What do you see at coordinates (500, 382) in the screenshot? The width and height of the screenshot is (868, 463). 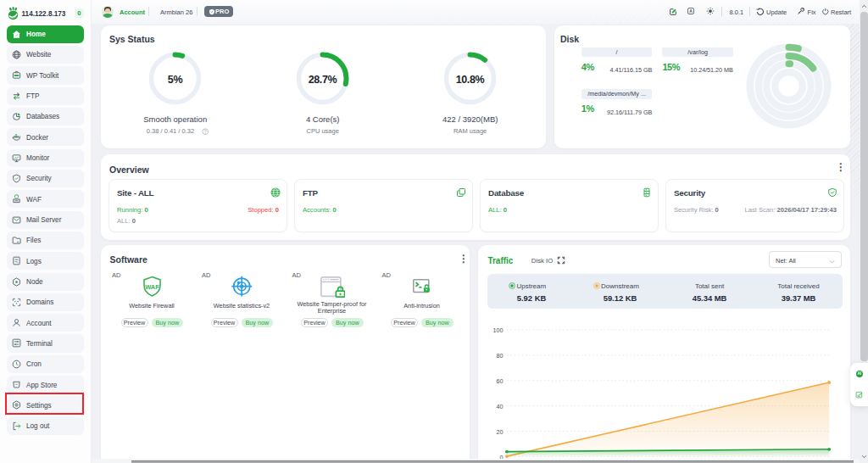 I see `svg-text: 60` at bounding box center [500, 382].